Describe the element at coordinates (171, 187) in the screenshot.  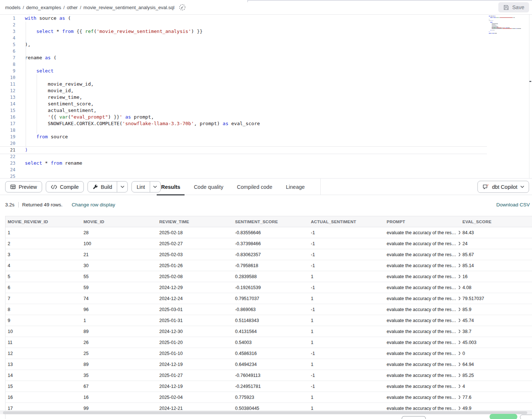
I see `tab-results: Results` at that location.